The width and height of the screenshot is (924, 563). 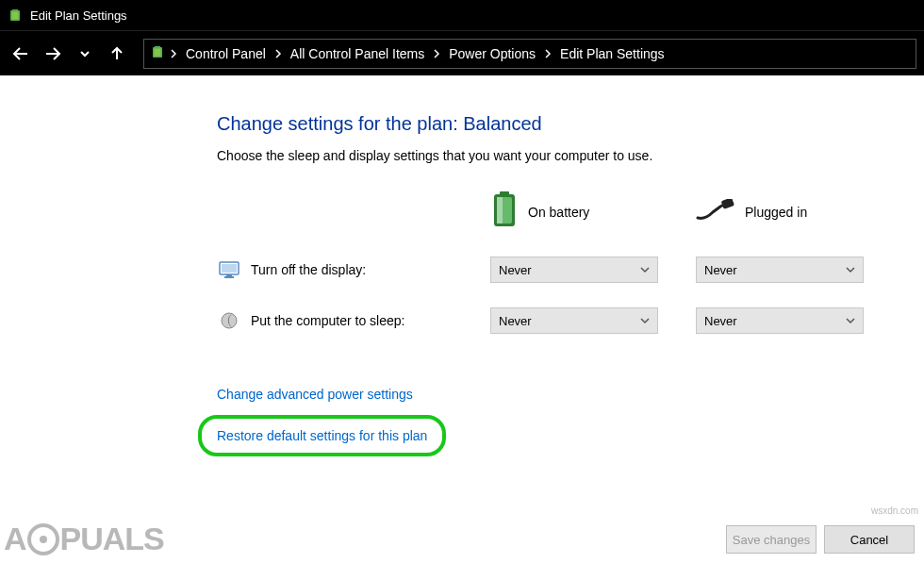 What do you see at coordinates (308, 270) in the screenshot?
I see `label-turn-off-display: Turn off the display:` at bounding box center [308, 270].